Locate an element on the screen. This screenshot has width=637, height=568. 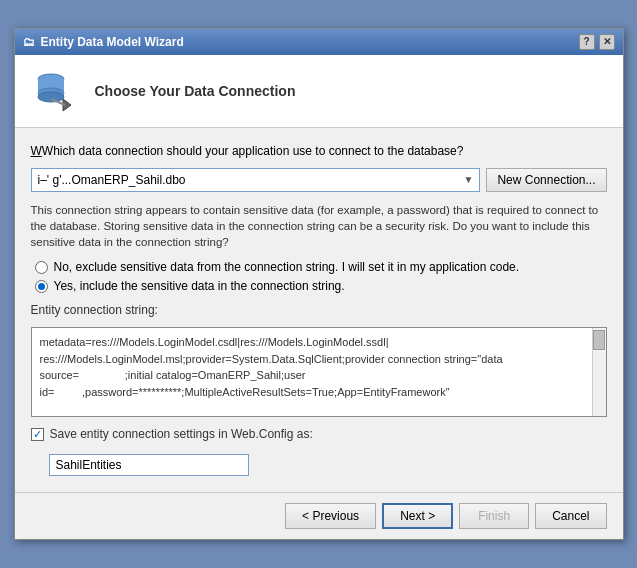
connection-dropdown: i–' g'...OmanERP_Sahil.dbo ▼ is located at coordinates (256, 180).